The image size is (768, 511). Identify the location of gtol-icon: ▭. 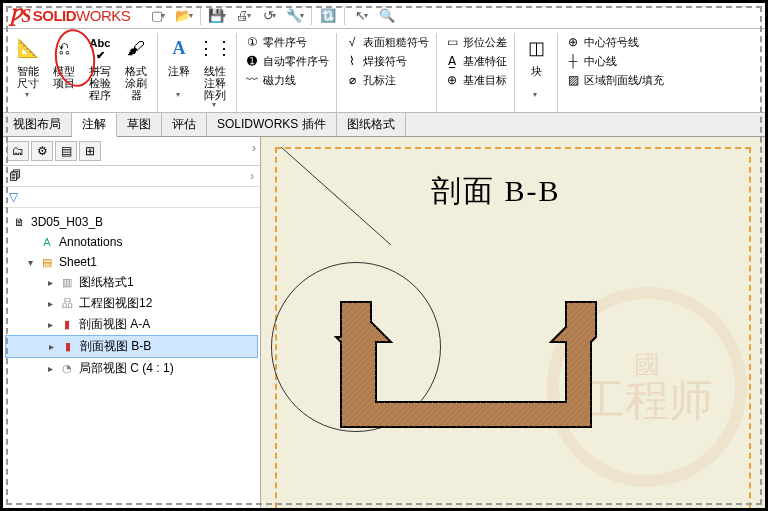
(452, 42).